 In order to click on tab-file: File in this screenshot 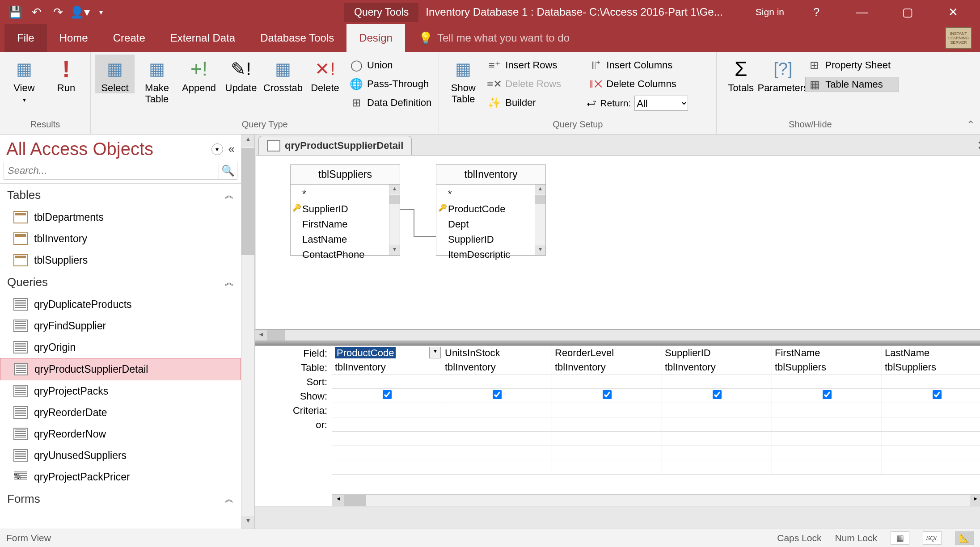, I will do `click(26, 38)`.